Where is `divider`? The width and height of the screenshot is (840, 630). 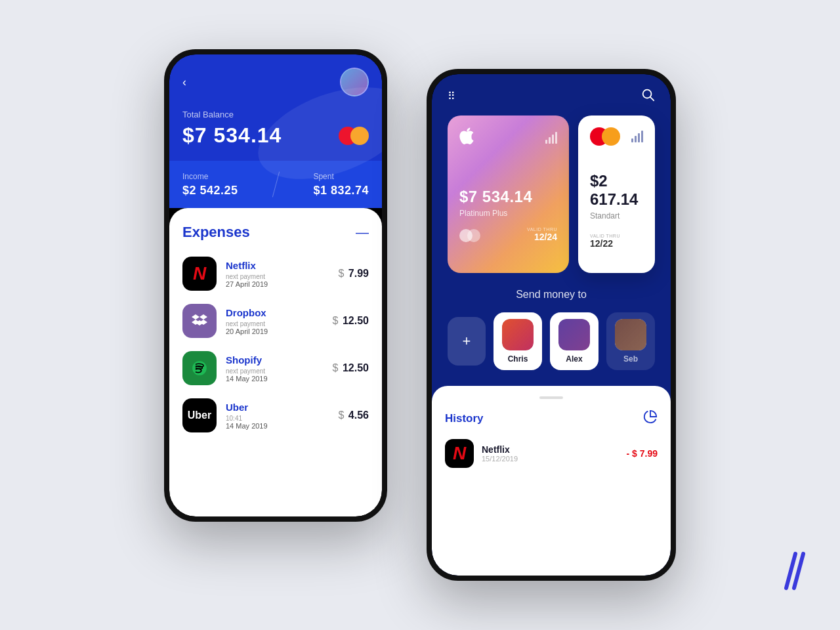
divider is located at coordinates (276, 185).